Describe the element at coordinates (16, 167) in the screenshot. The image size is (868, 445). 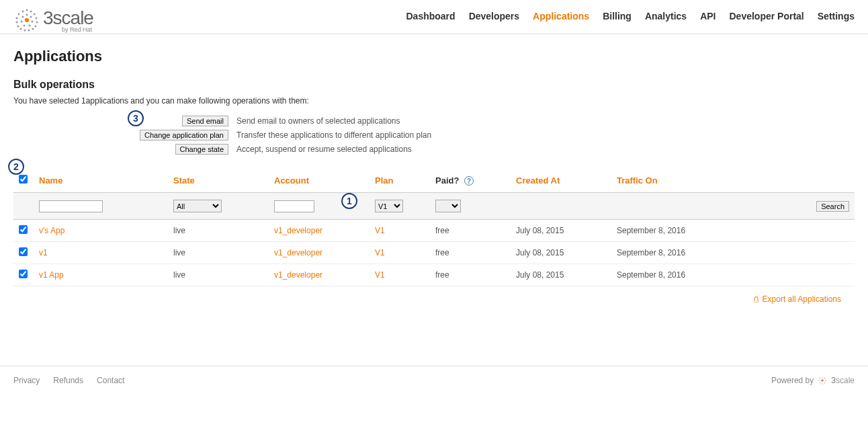
I see `annotation-2: 2` at that location.